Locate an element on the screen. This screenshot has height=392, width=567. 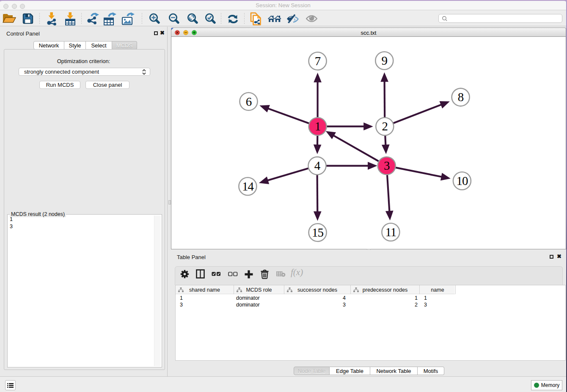
svg-text: 15 is located at coordinates (318, 232).